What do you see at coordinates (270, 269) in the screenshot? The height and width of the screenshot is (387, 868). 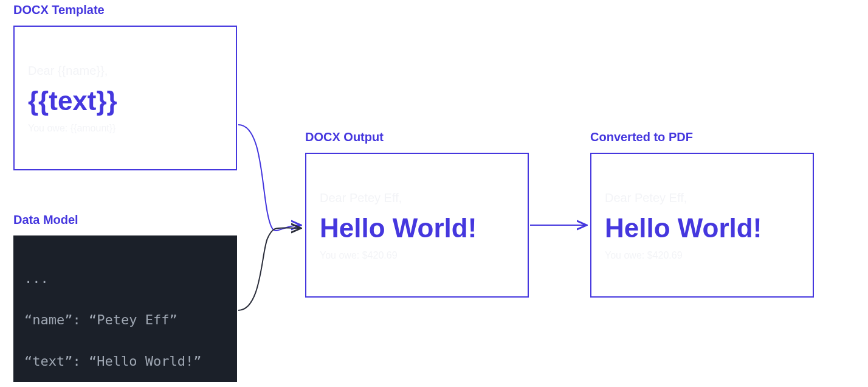 I see `arrow-datamodel-to-output` at bounding box center [270, 269].